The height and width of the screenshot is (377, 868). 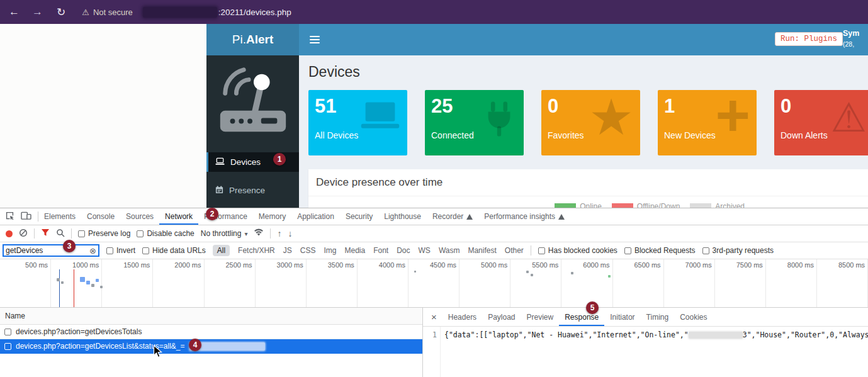 I want to click on type-filter-media: Media, so click(x=355, y=250).